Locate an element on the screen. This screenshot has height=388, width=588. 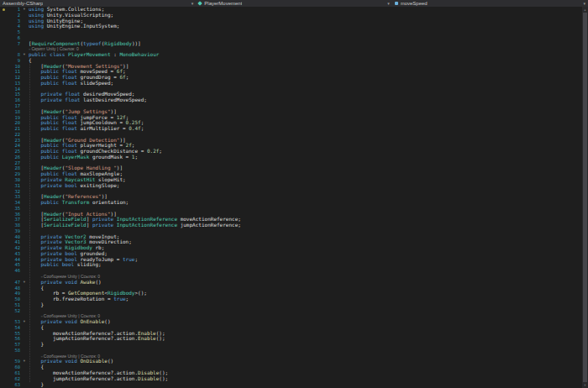
code-line: 31 private bool exitingSlope; is located at coordinates (291, 186).